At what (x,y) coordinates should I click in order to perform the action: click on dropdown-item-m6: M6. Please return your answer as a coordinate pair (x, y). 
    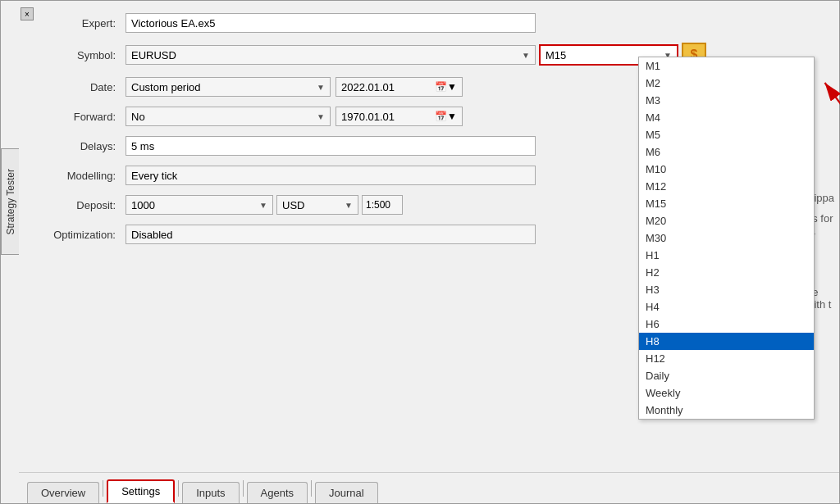
    Looking at the image, I should click on (727, 152).